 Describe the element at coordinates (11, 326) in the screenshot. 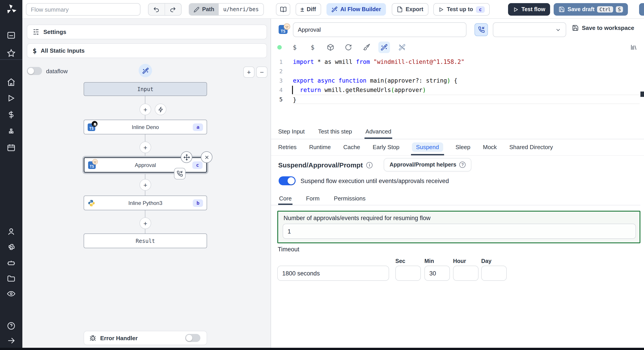

I see `sidebar-item-help` at that location.